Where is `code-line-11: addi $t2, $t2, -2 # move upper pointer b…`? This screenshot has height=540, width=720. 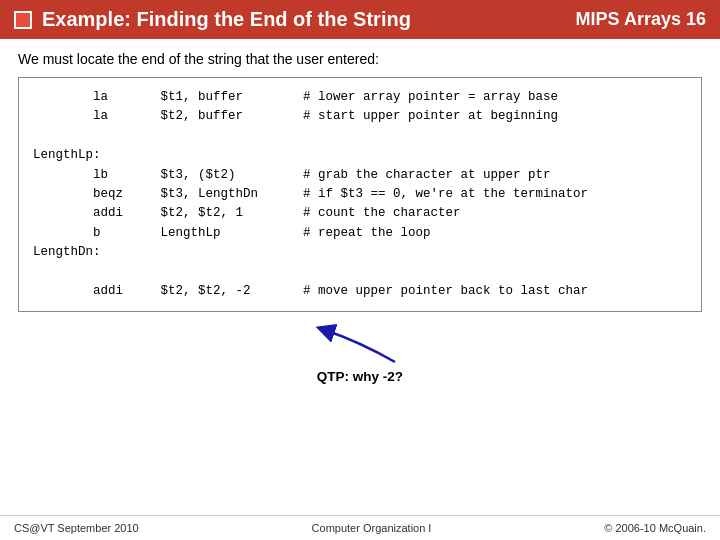 code-line-11: addi $t2, $t2, -2 # move upper pointer b… is located at coordinates (360, 292).